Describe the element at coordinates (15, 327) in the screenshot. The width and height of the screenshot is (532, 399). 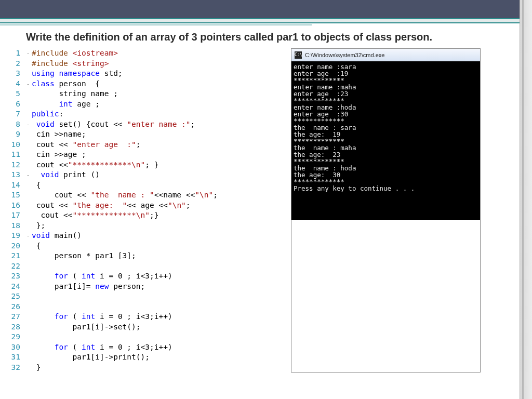
I see `line-number: 28` at that location.